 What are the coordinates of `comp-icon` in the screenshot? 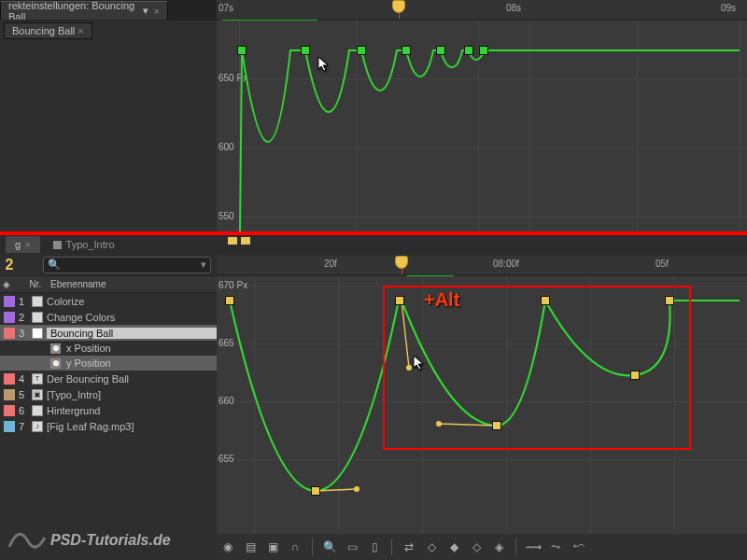 It's located at (58, 245).